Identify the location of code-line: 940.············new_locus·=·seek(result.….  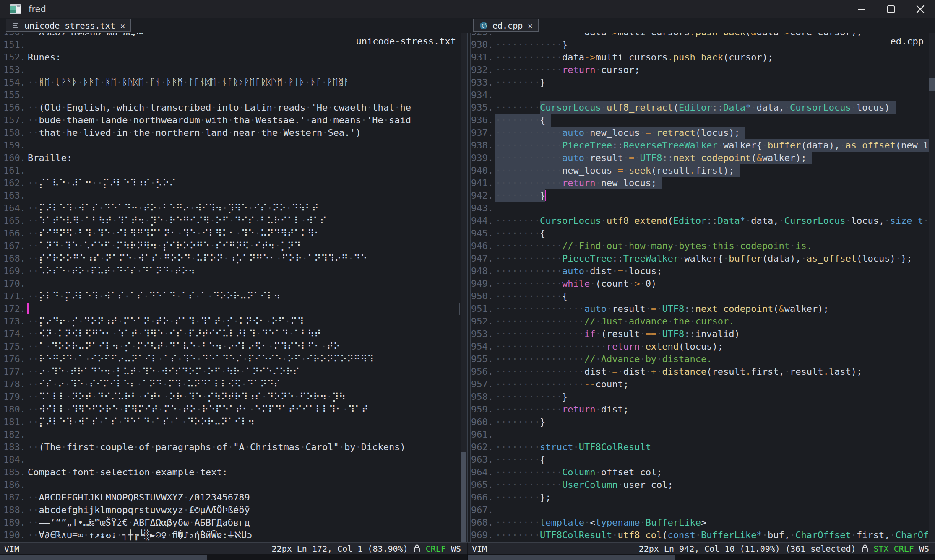
(700, 171).